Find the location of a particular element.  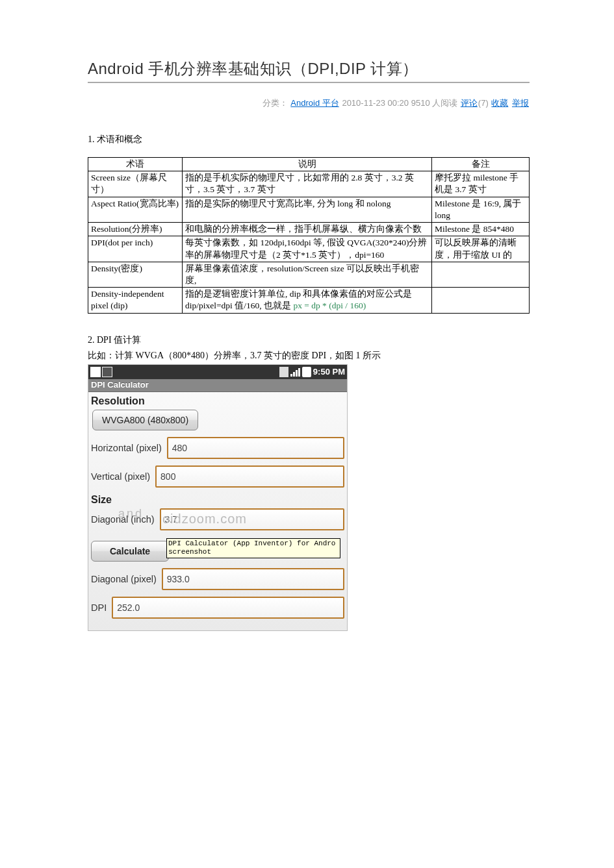

table-header-row: 术语 说明 备注 is located at coordinates (309, 165).